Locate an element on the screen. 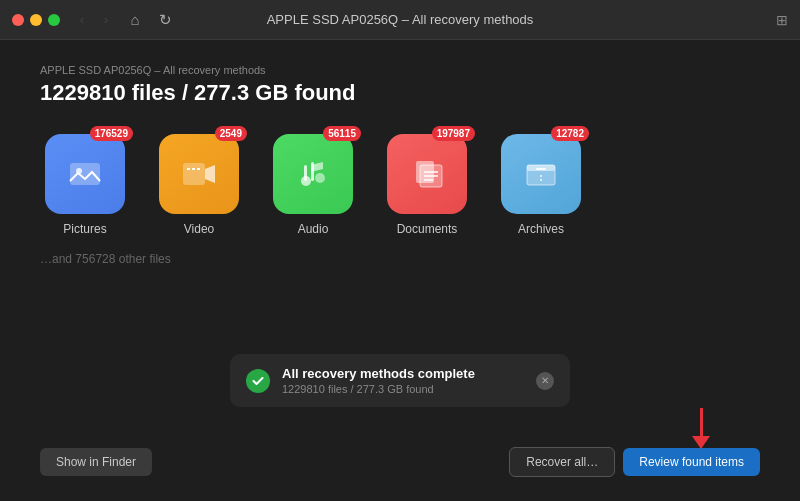 The height and width of the screenshot is (501, 800). pictures-icon is located at coordinates (85, 174).